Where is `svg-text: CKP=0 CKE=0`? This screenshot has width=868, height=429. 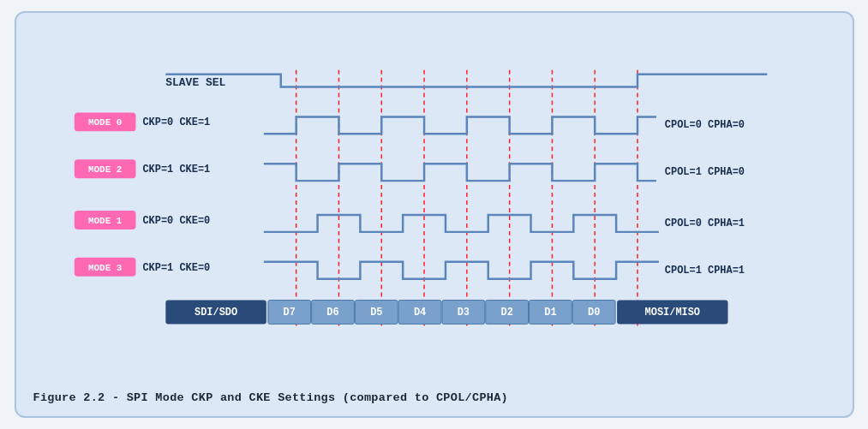
svg-text: CKP=0 CKE=0 is located at coordinates (177, 221).